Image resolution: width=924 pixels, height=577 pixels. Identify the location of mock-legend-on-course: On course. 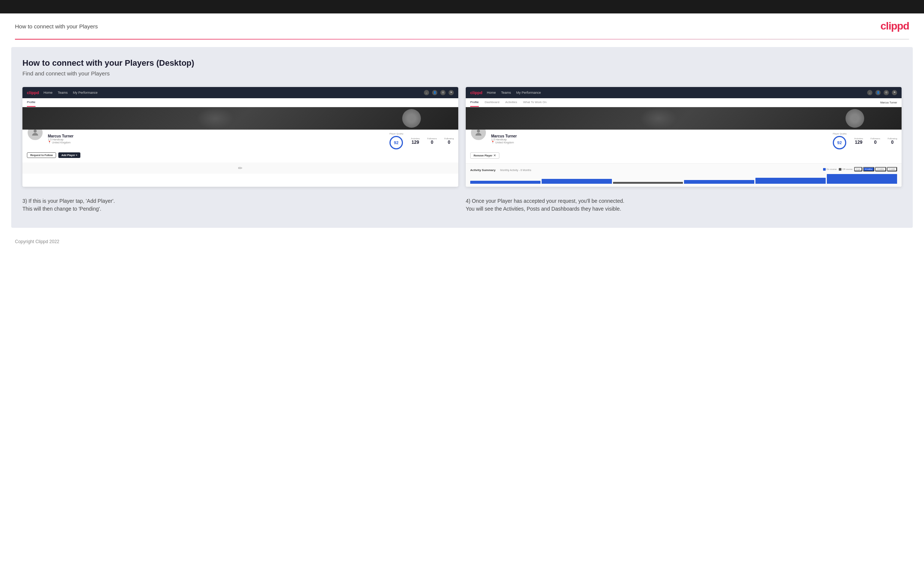
(830, 169).